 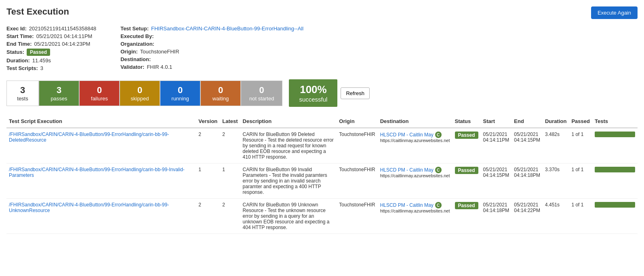 What do you see at coordinates (355, 93) in the screenshot?
I see `refresh-button: Refresh` at bounding box center [355, 93].